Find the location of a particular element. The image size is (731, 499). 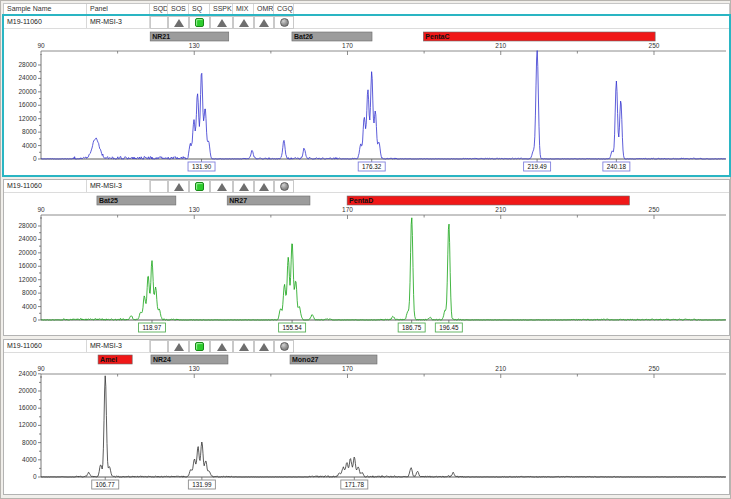

marker-label: Bat25 is located at coordinates (108, 200).